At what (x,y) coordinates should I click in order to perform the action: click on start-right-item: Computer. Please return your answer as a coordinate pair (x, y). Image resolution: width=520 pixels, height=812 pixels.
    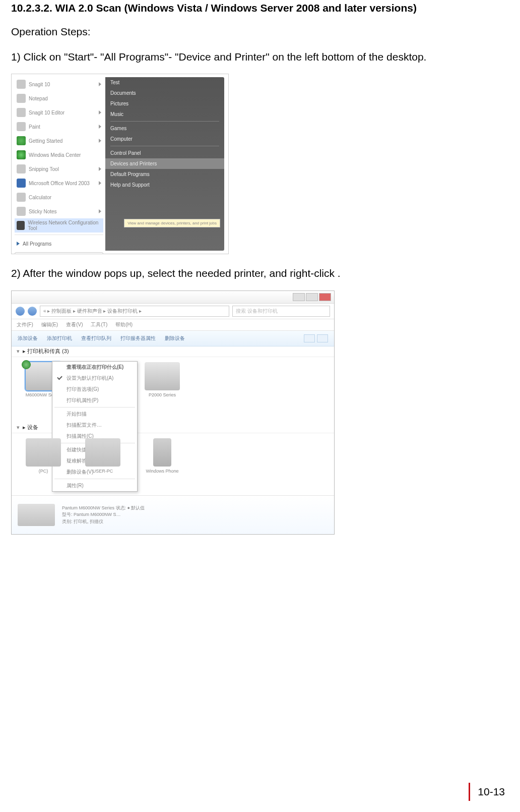
    Looking at the image, I should click on (165, 139).